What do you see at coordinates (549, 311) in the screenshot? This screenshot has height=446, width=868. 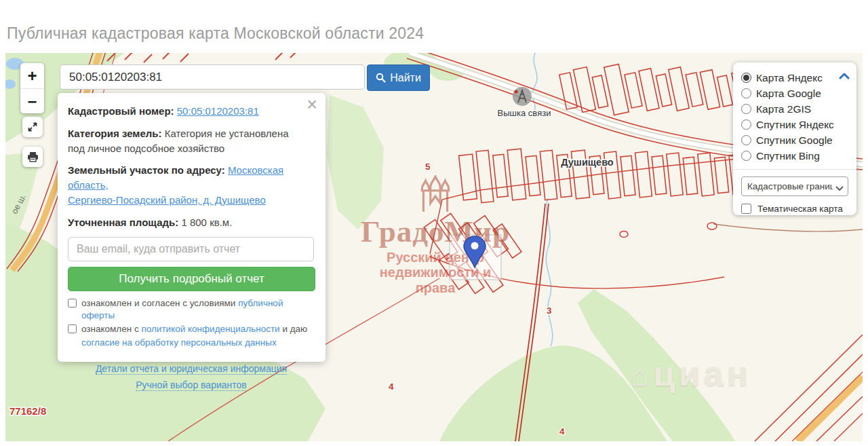 I see `quarter-number-3: 3` at bounding box center [549, 311].